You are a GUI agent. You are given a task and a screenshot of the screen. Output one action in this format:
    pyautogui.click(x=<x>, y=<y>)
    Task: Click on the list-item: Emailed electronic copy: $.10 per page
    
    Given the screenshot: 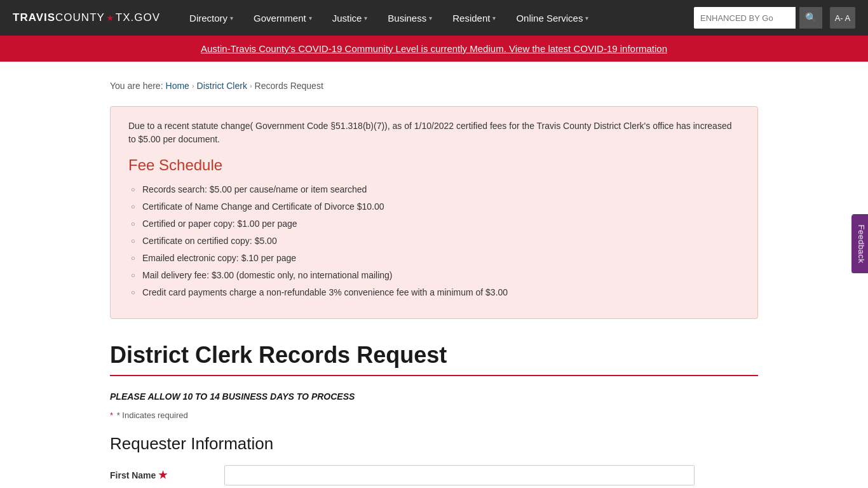 What is the action you would take?
    pyautogui.click(x=434, y=258)
    